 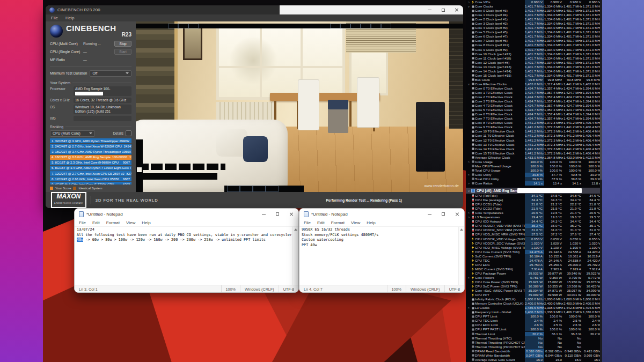 I want to click on sensor-row: CPU PPT FAST Limit100.0 %100.0 %100.0 %1…, so click(x=534, y=329).